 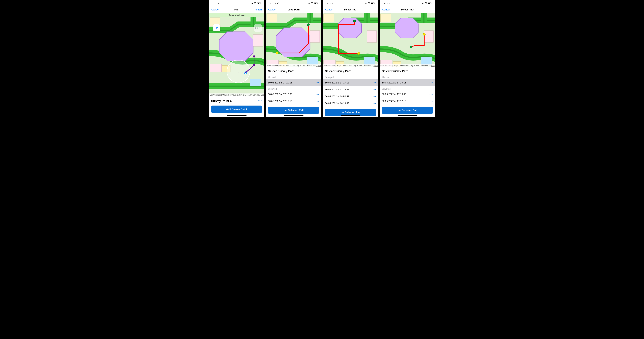 I want to click on nav-bar: Cancel Select Path, so click(x=408, y=10).